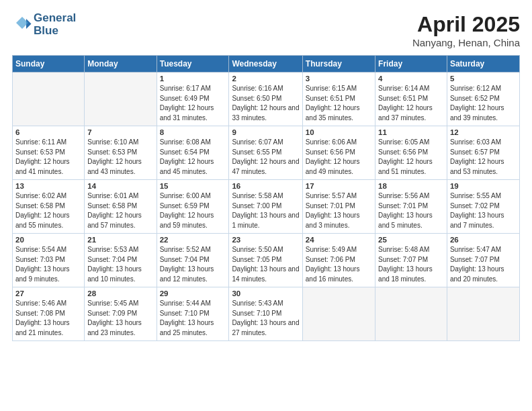 This screenshot has height=411, width=532. What do you see at coordinates (411, 132) in the screenshot?
I see `day-number: 11` at bounding box center [411, 132].